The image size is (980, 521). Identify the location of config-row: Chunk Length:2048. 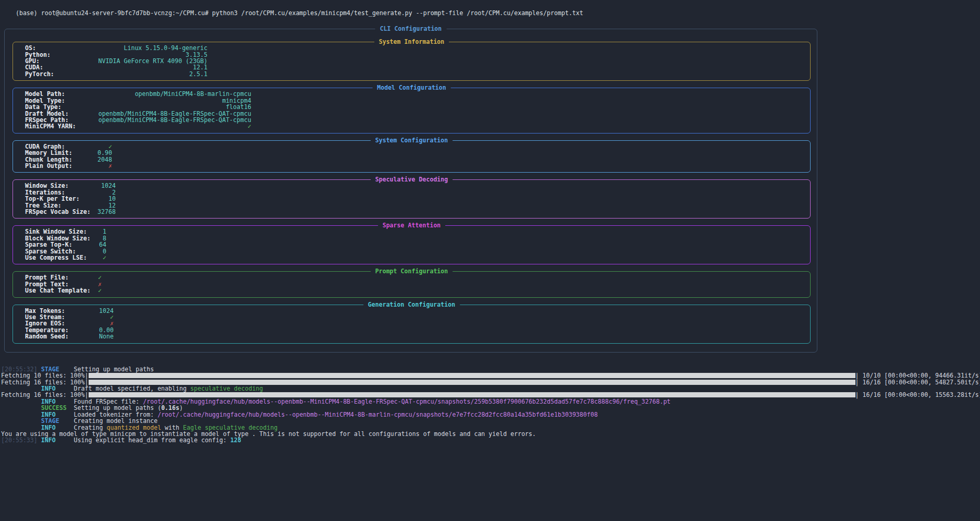
(412, 160).